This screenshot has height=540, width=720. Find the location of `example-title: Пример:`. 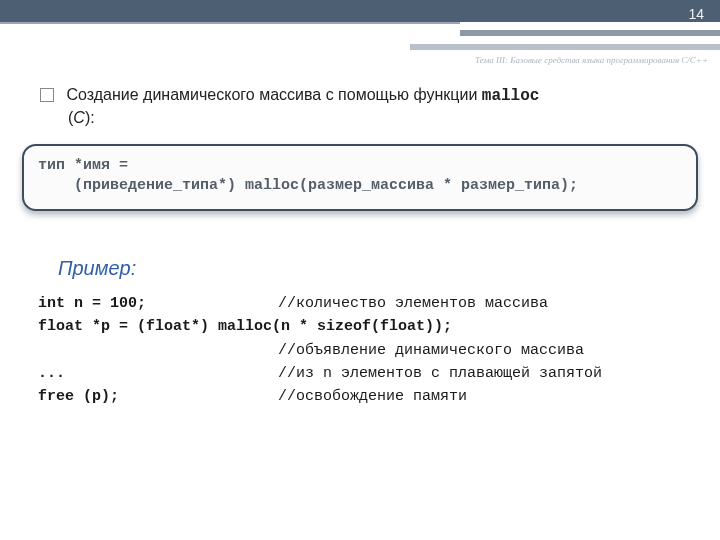

example-title: Пример: is located at coordinates (97, 268).